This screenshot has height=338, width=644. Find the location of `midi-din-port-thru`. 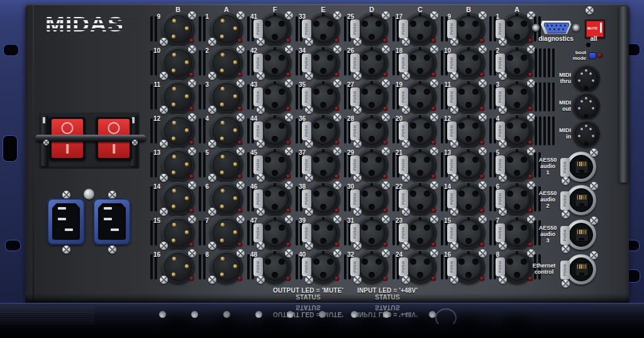

midi-din-port-thru is located at coordinates (586, 78).